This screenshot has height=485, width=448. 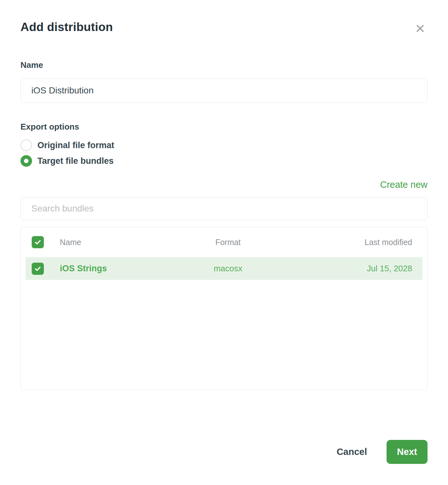 I want to click on next-button: Next, so click(x=407, y=452).